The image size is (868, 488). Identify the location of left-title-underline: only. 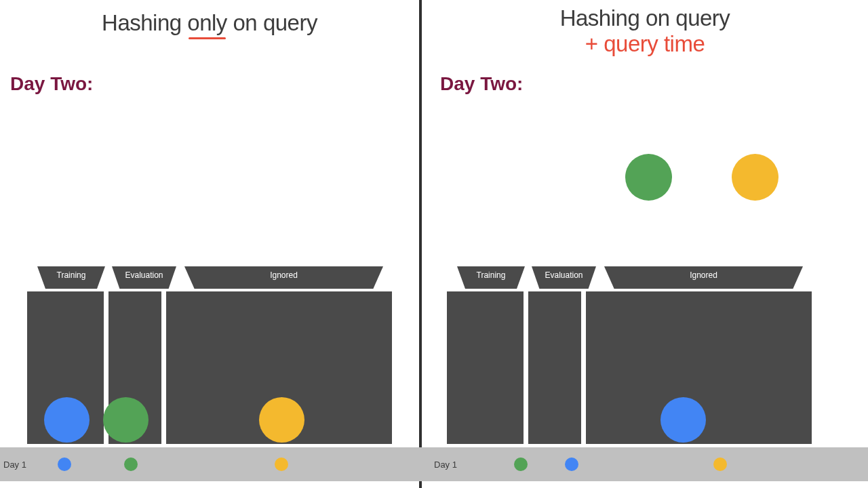
(208, 23).